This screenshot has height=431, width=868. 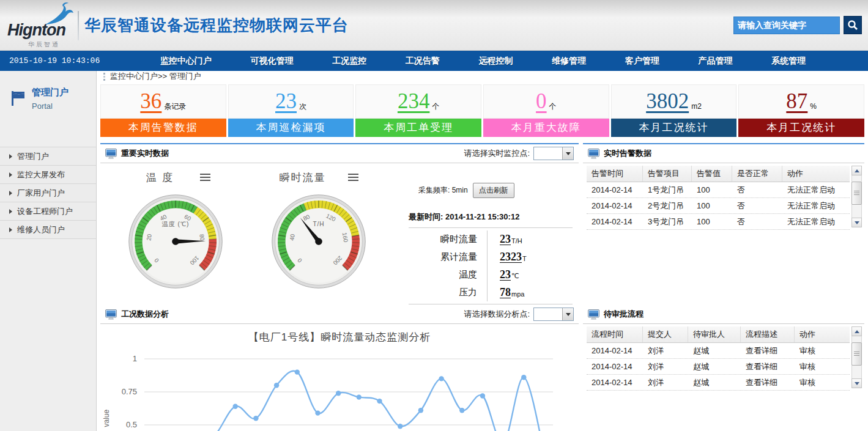 I want to click on monitor-icon, so click(x=593, y=154).